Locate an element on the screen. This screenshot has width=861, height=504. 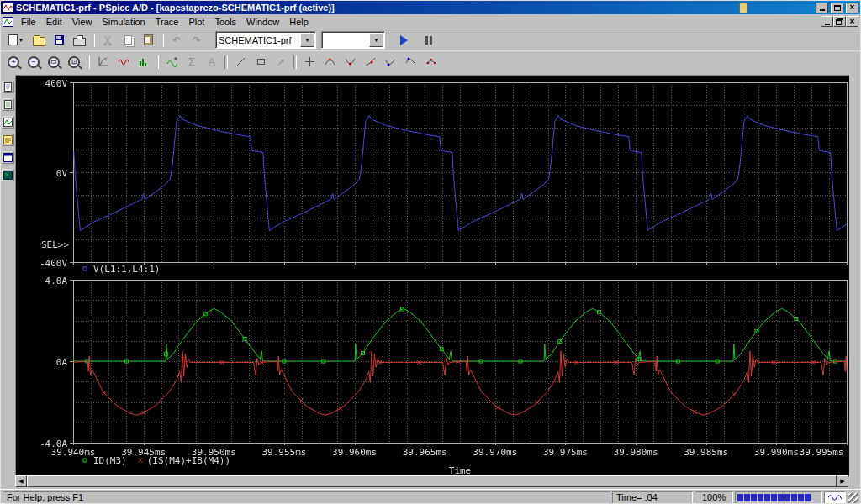
paste-icon is located at coordinates (148, 40).